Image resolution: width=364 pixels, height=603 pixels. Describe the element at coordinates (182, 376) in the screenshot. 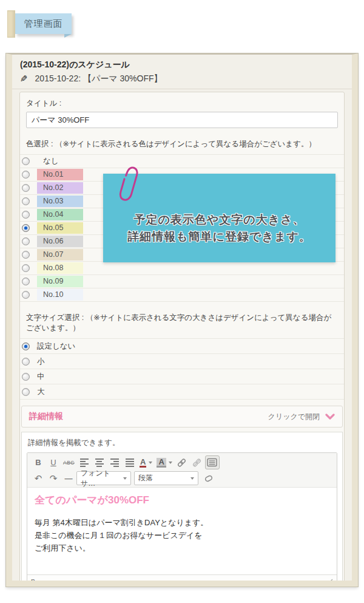

I see `size-option-medium: 中` at that location.